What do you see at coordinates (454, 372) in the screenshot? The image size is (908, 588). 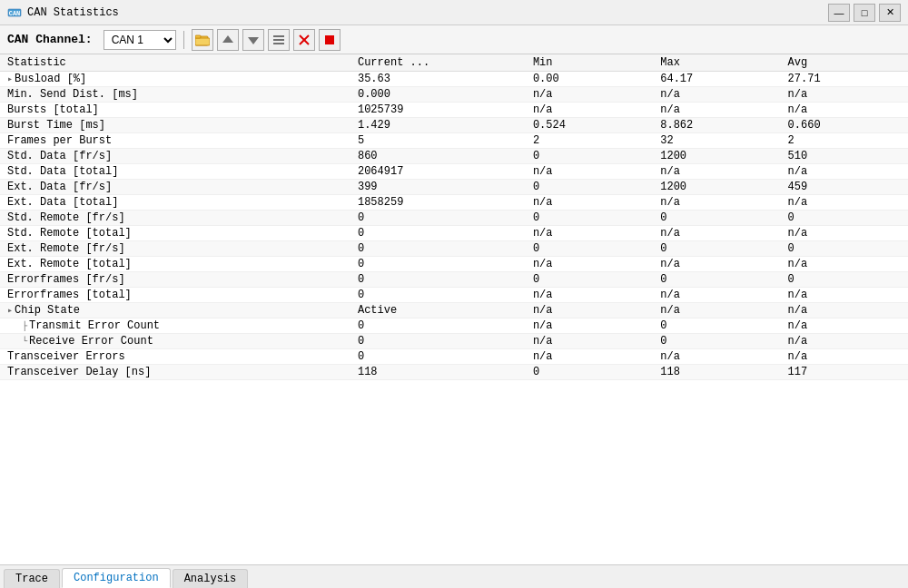 I see `table-row: Transceiver Delay [ns]1180118117` at bounding box center [454, 372].